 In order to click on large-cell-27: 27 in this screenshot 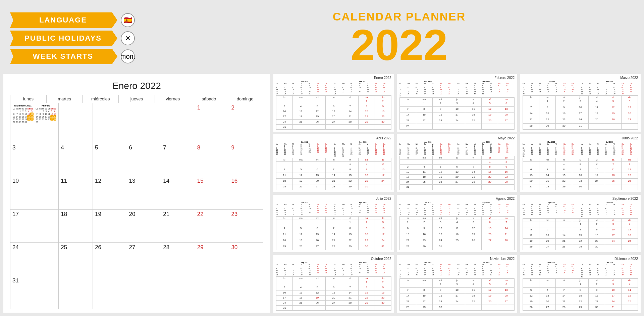, I will do `click(144, 259)`.